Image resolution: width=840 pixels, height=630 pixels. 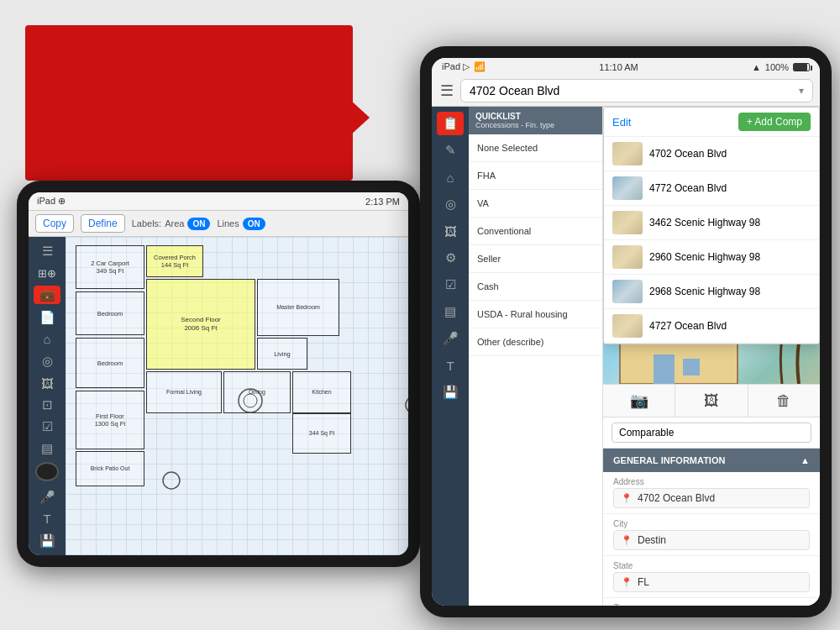 I want to click on sidebar-home-icon: ⌂, so click(x=47, y=339).